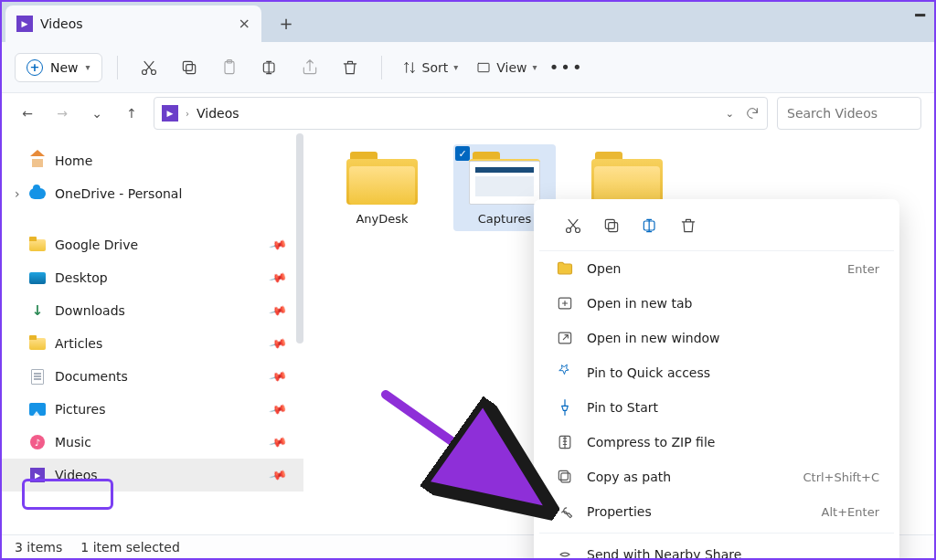 Image resolution: width=936 pixels, height=560 pixels. I want to click on share-icon, so click(310, 68).